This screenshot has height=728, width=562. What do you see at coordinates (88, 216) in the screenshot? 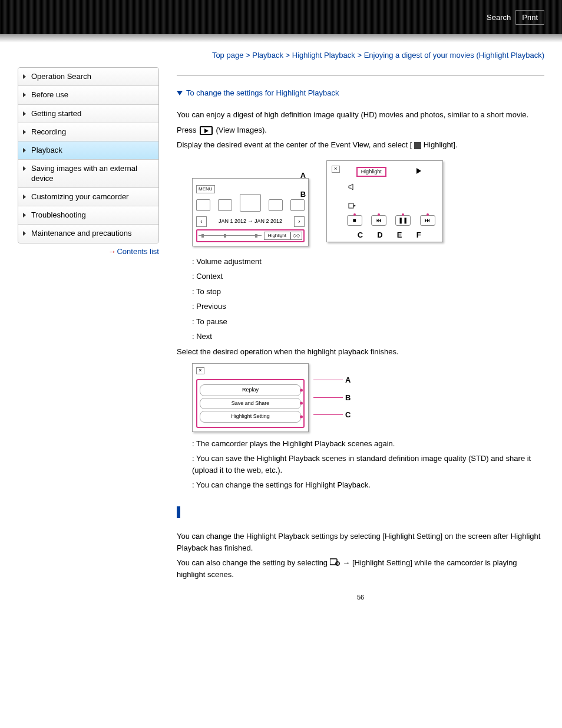
I see `nav-troubleshooting: Troubleshooting` at bounding box center [88, 216].